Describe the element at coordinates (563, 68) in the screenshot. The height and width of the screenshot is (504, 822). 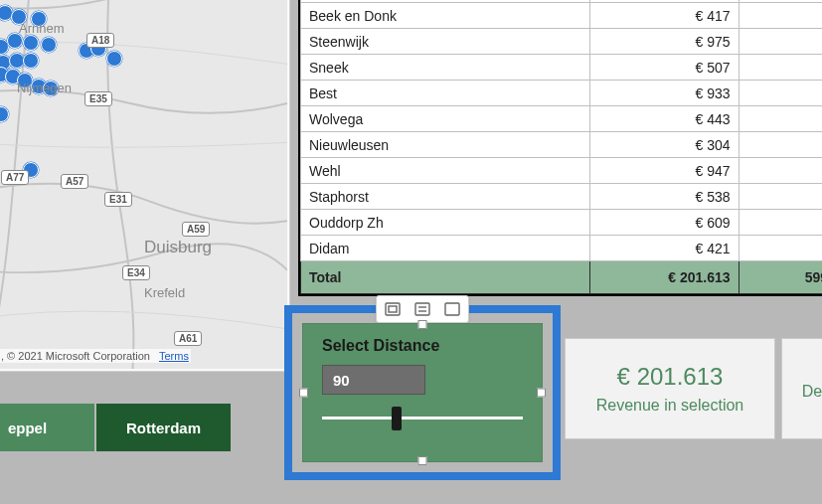
I see `table-row: Sneek€ 507` at that location.